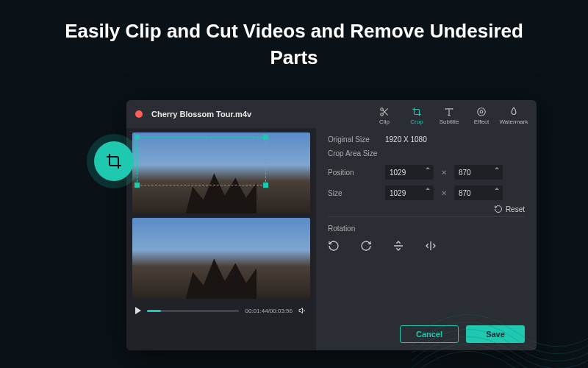 The height and width of the screenshot is (368, 588). What do you see at coordinates (356, 193) in the screenshot?
I see `size-label: Size` at bounding box center [356, 193].